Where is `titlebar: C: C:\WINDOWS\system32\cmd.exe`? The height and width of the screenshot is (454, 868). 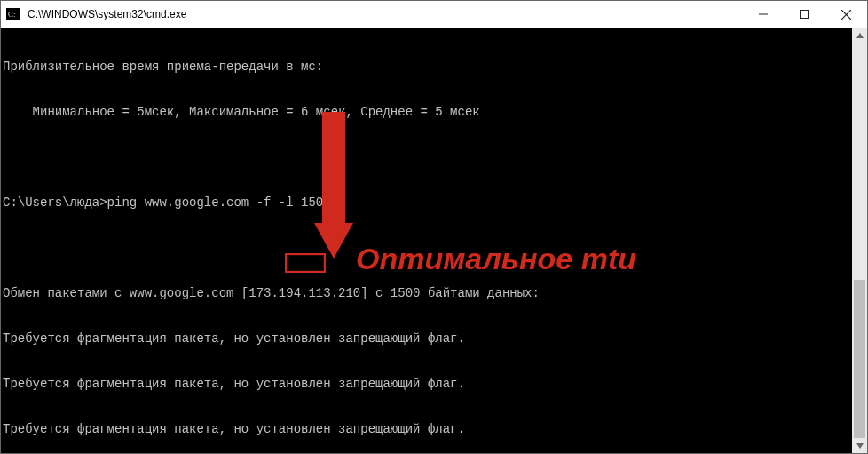 titlebar: C: C:\WINDOWS\system32\cmd.exe is located at coordinates (434, 14).